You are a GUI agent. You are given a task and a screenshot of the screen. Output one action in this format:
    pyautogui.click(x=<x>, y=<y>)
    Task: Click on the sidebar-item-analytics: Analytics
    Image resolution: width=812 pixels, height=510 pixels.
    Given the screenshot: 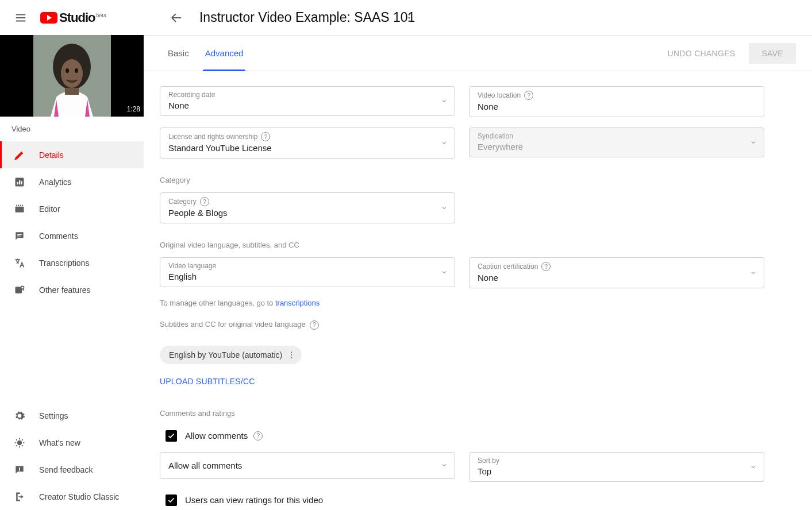 What is the action you would take?
    pyautogui.click(x=72, y=181)
    